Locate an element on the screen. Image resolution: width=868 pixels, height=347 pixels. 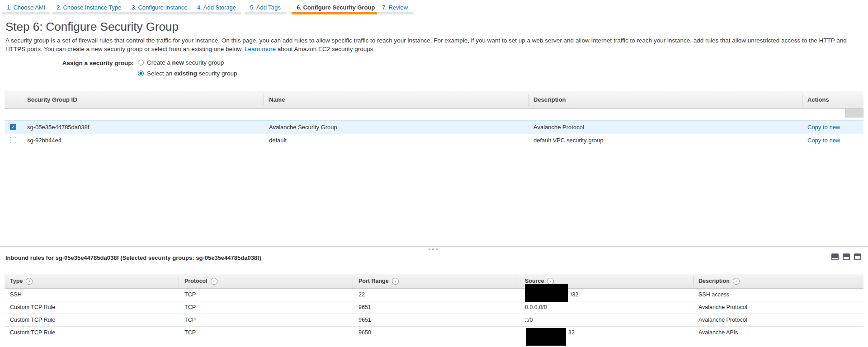
tab-configure-security-group: 6. Configure Security Group is located at coordinates (335, 7).